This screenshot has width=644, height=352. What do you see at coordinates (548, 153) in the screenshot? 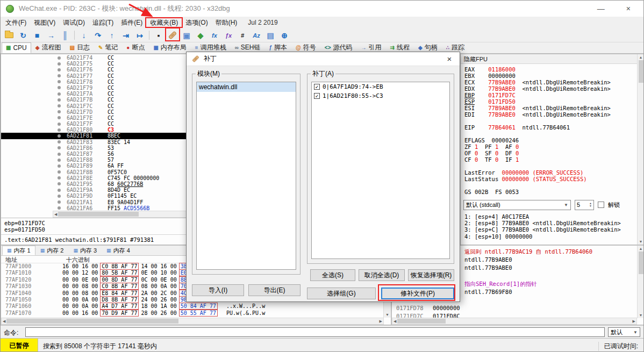
I see `register-row: OF 0 SF 0 DF 0` at bounding box center [548, 153].